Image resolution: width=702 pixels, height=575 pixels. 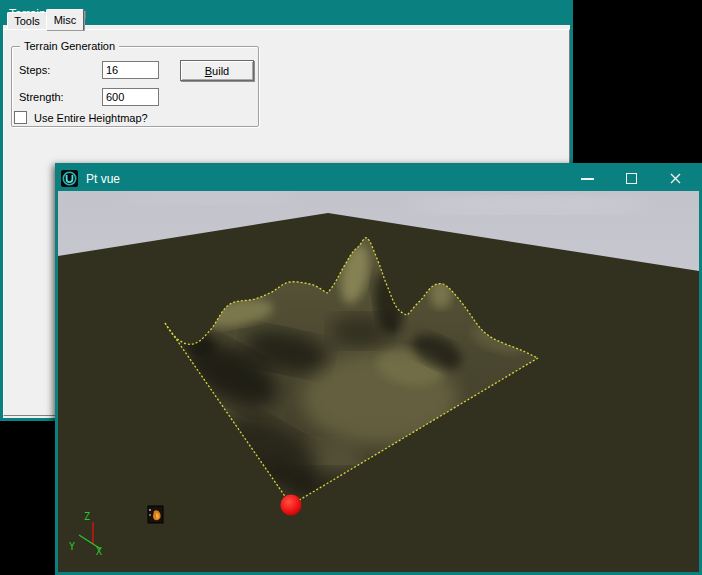 What do you see at coordinates (217, 70) in the screenshot?
I see `build-button: Build` at bounding box center [217, 70].